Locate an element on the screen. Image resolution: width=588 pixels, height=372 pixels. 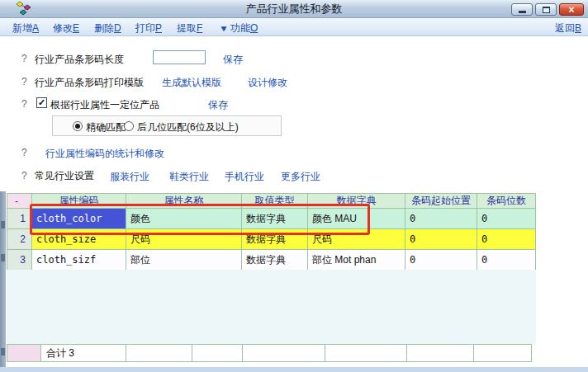
header-rownum: - is located at coordinates (20, 201).